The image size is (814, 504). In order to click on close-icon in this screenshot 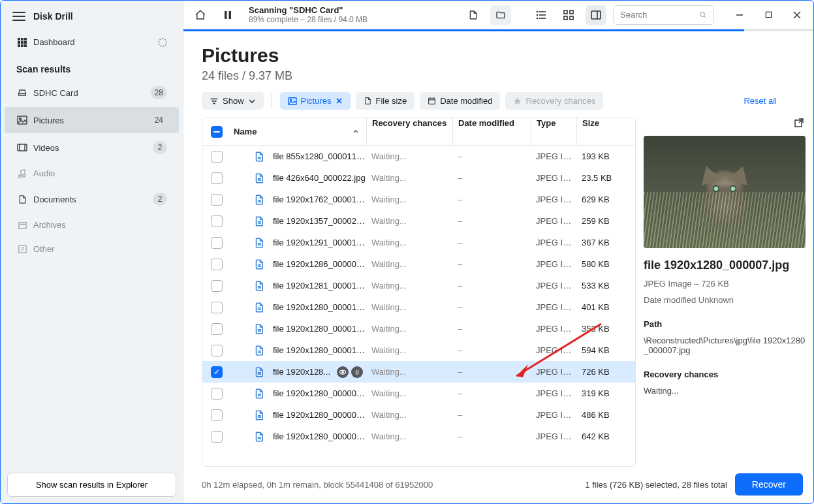, I will do `click(339, 101)`.